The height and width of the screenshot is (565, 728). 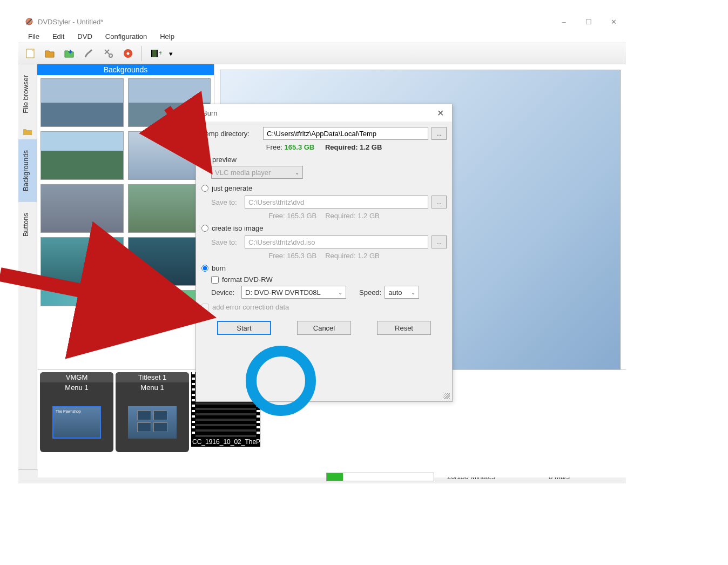 What do you see at coordinates (28, 267) in the screenshot?
I see `side-tabs: File browser Backgrounds Buttons` at bounding box center [28, 267].